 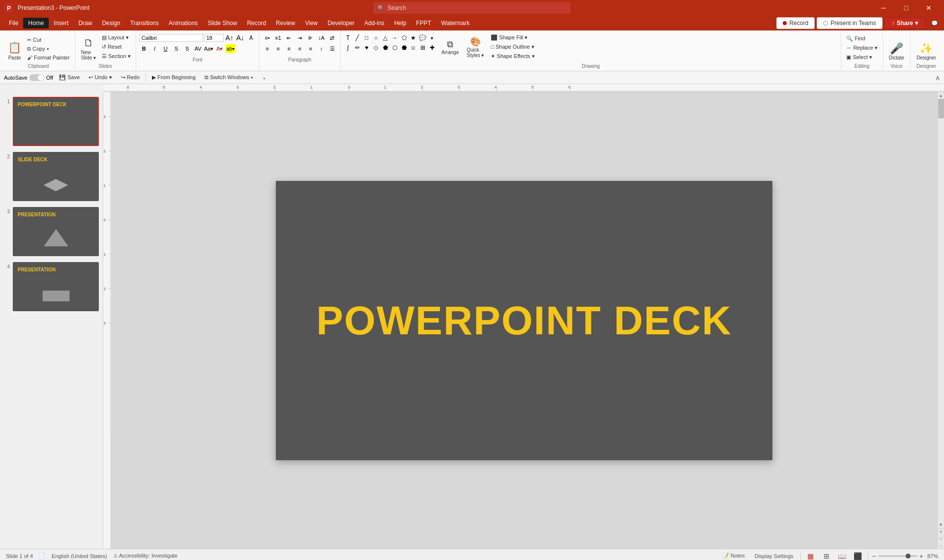 I want to click on shape-hexagon-icon: ⬡, so click(x=395, y=48).